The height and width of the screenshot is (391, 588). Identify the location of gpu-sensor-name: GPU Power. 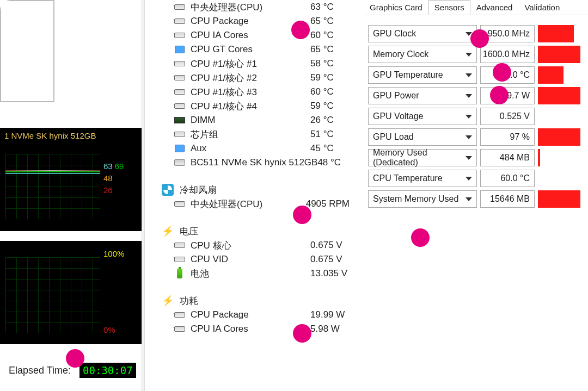
(422, 96).